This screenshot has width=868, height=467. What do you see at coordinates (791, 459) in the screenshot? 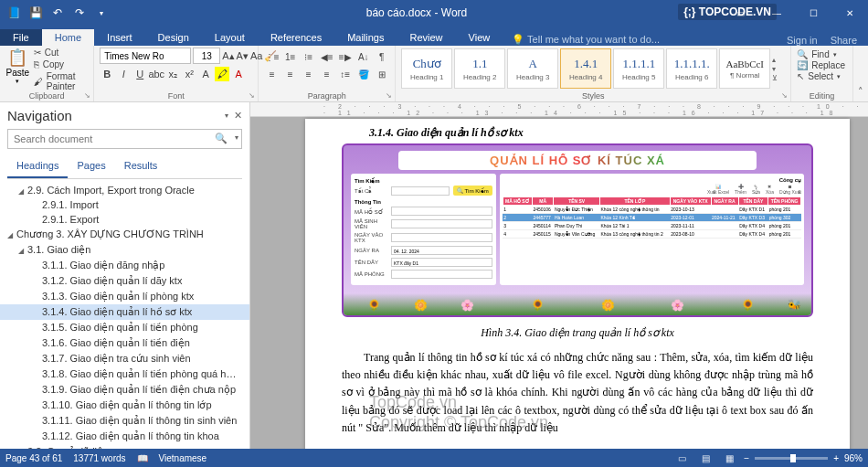
I see `zoom-slider` at bounding box center [791, 459].